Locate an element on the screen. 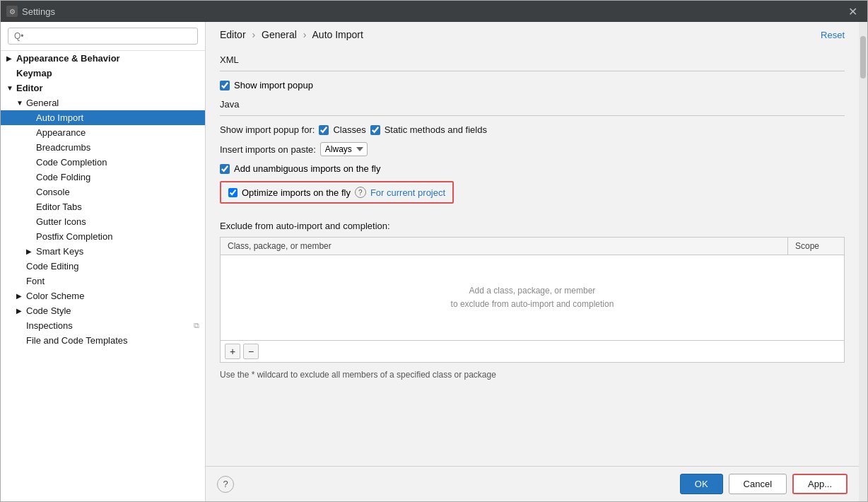 Image resolution: width=868 pixels, height=502 pixels. insert-imports-row: Insert imports on paste: Always Ask Neve… is located at coordinates (532, 149).